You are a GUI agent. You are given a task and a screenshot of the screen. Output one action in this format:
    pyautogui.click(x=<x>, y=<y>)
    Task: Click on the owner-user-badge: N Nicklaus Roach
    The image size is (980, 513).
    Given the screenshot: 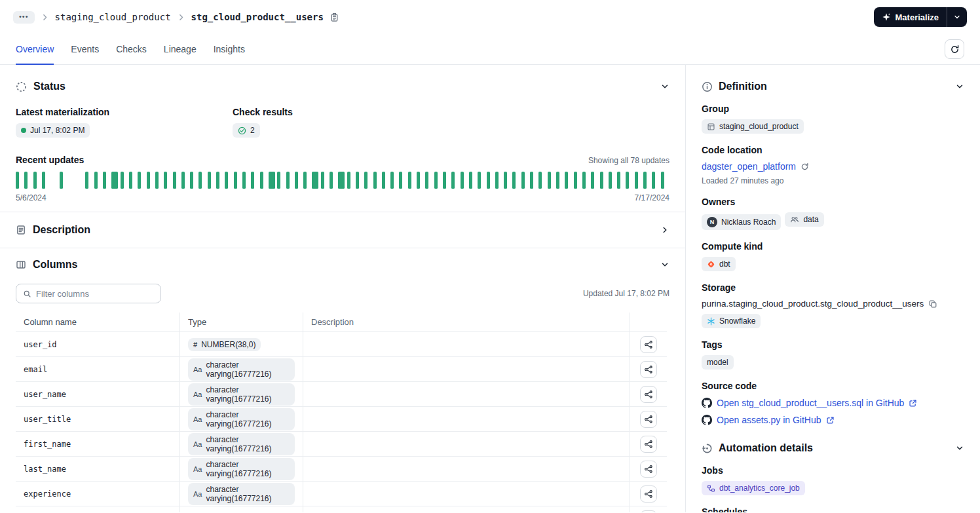 What is the action you would take?
    pyautogui.click(x=742, y=222)
    